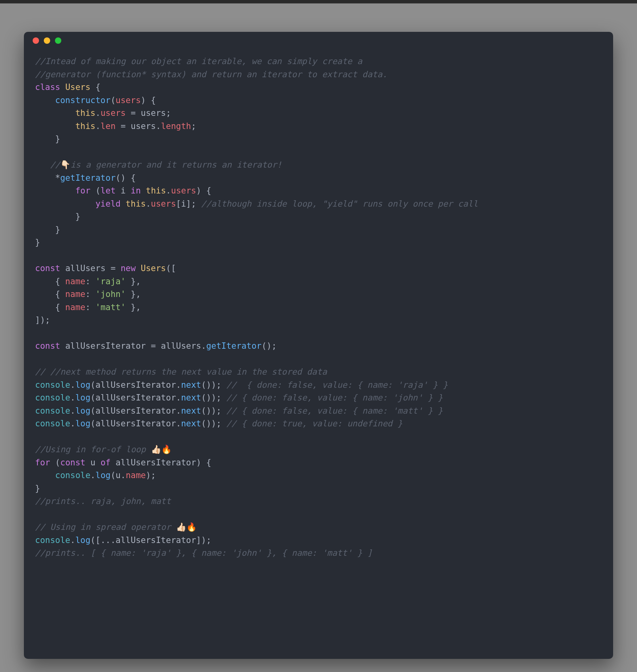 The height and width of the screenshot is (672, 637). I want to click on code-line: //prints.. [ { name: 'raja' }, { name: '…, so click(204, 553).